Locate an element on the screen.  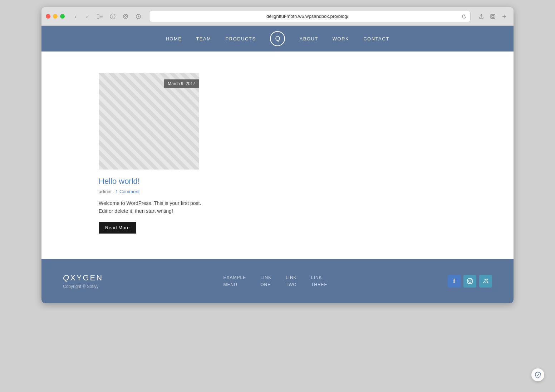
footer-copyright: Copyright © Sofiyy is located at coordinates (83, 286).